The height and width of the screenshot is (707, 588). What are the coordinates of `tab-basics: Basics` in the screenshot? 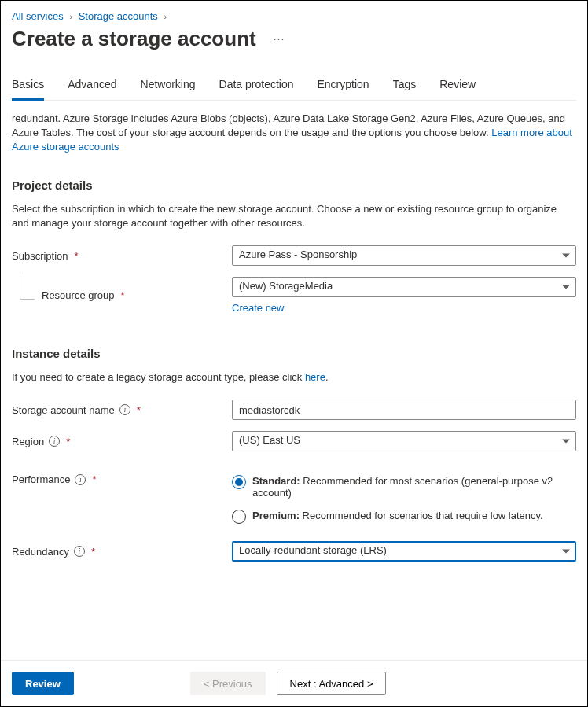 It's located at (28, 87).